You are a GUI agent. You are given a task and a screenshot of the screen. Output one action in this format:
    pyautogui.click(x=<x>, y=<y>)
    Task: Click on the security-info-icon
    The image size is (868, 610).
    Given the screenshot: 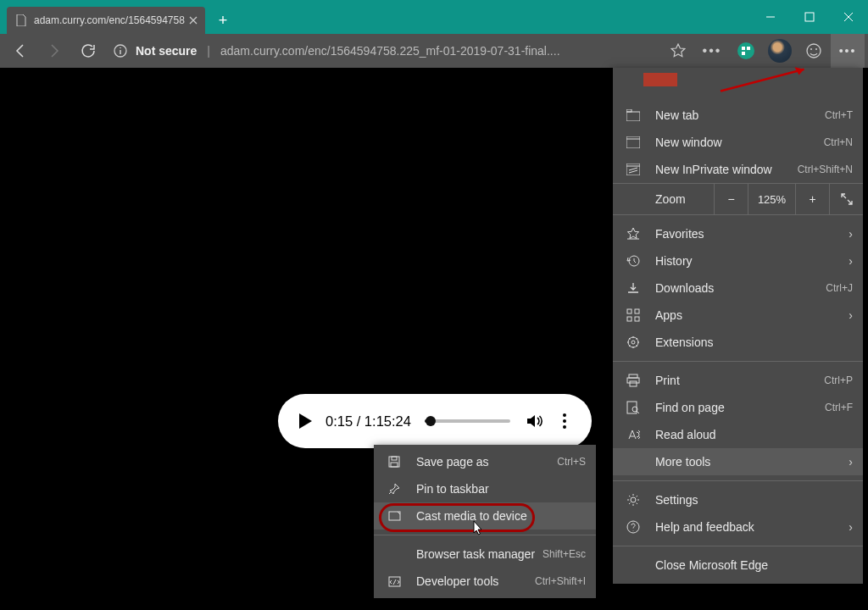 What is the action you would take?
    pyautogui.click(x=120, y=51)
    